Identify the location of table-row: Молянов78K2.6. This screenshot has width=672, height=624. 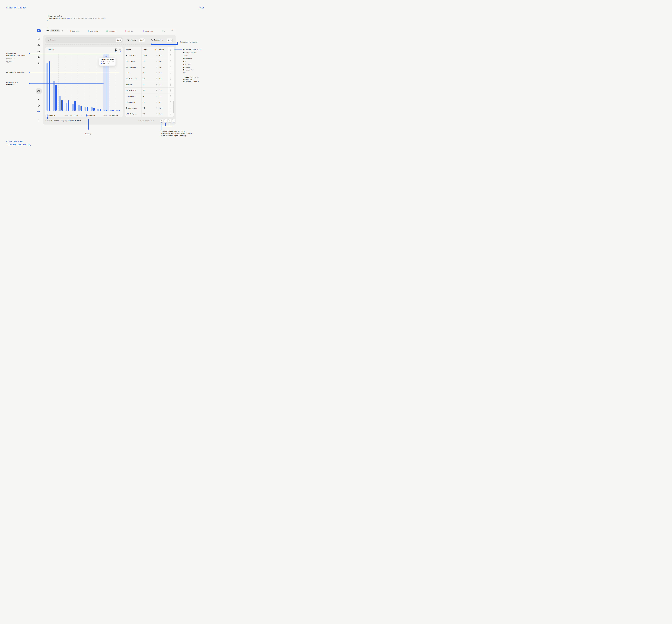
(150, 85).